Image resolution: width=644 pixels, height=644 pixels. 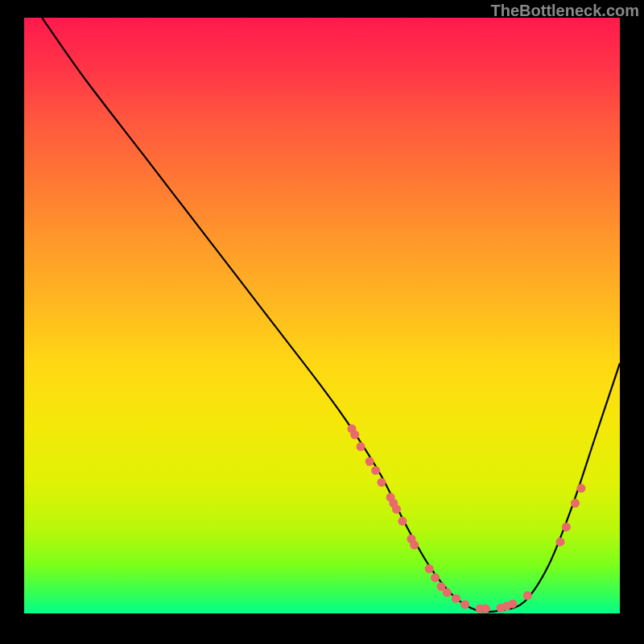 What do you see at coordinates (565, 11) in the screenshot?
I see `watermark-text: TheBottleneck.com` at bounding box center [565, 11].